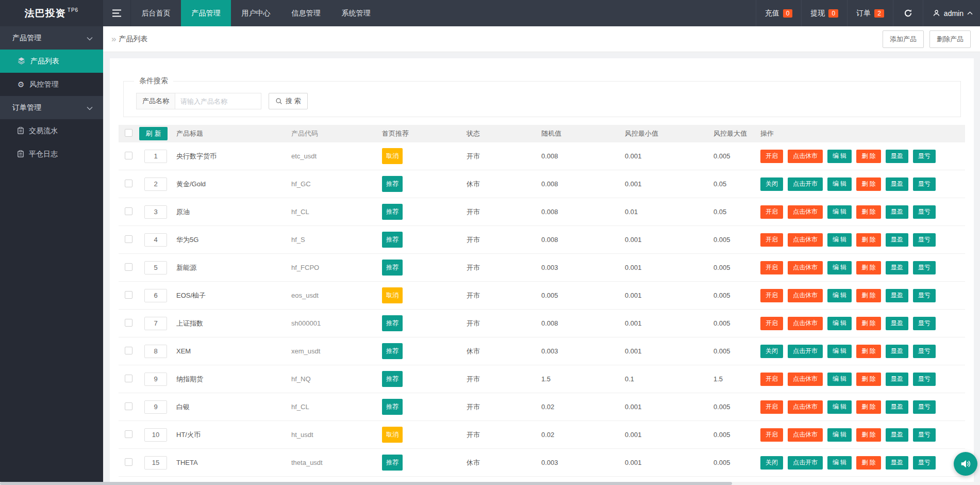  What do you see at coordinates (52, 61) in the screenshot?
I see `sidebar-item: 产品列表` at bounding box center [52, 61].